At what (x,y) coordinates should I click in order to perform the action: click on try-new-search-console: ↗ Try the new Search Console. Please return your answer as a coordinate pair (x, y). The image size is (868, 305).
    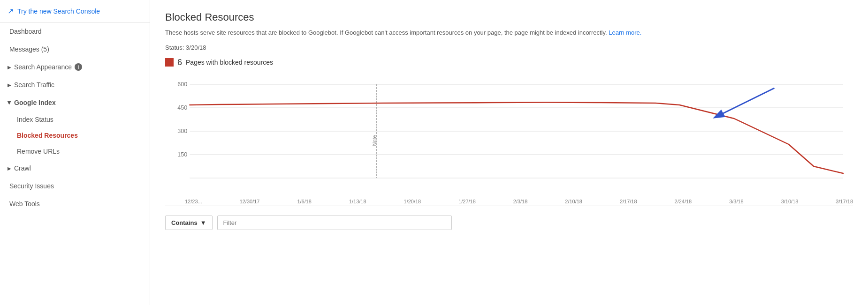
    Looking at the image, I should click on (75, 11).